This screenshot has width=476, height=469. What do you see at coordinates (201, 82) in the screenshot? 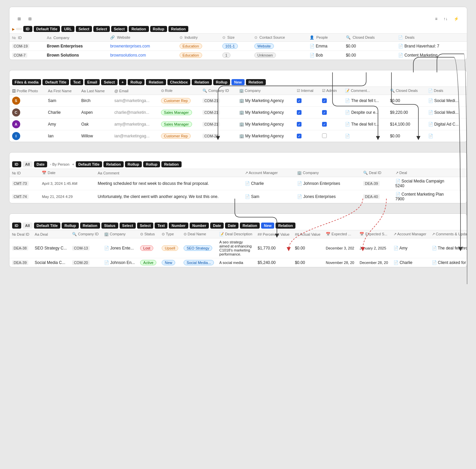
I see `people-badge-relation2: Relation` at bounding box center [201, 82].